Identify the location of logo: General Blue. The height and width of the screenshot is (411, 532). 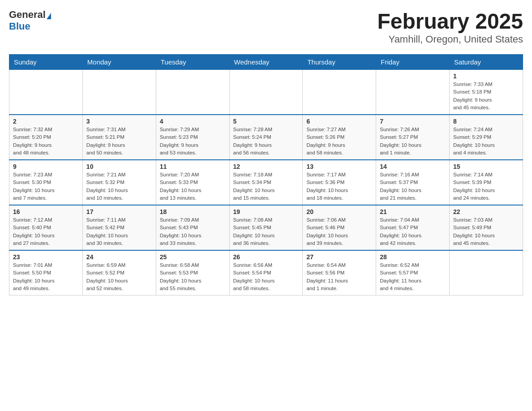
(30, 21).